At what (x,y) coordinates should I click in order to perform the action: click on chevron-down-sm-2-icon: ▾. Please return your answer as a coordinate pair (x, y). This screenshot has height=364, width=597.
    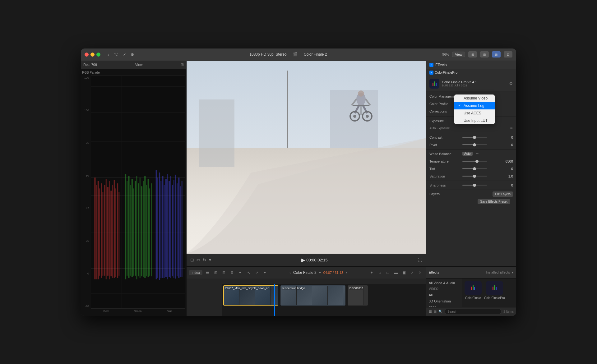
    Looking at the image, I should click on (265, 273).